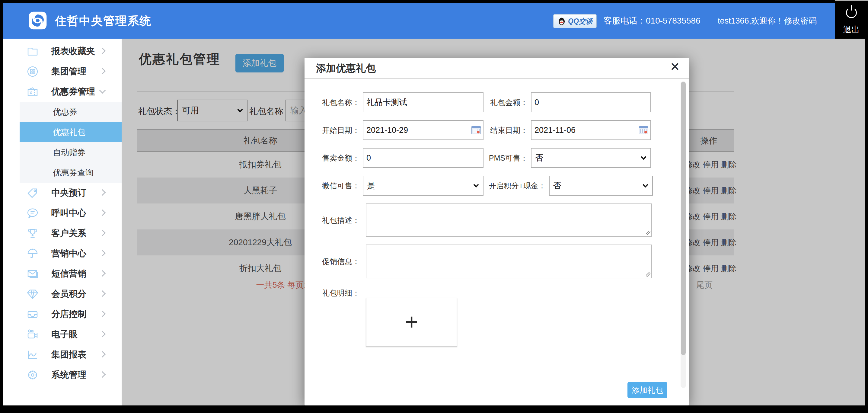 This screenshot has width=868, height=413. What do you see at coordinates (33, 254) in the screenshot?
I see `umbrella-icon` at bounding box center [33, 254].